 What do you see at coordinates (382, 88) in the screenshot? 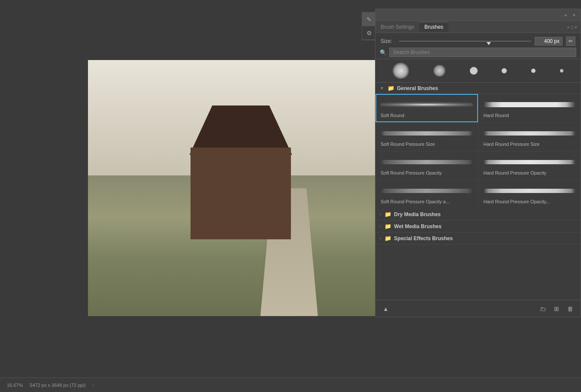
I see `folder-chevron-general: ▼` at bounding box center [382, 88].